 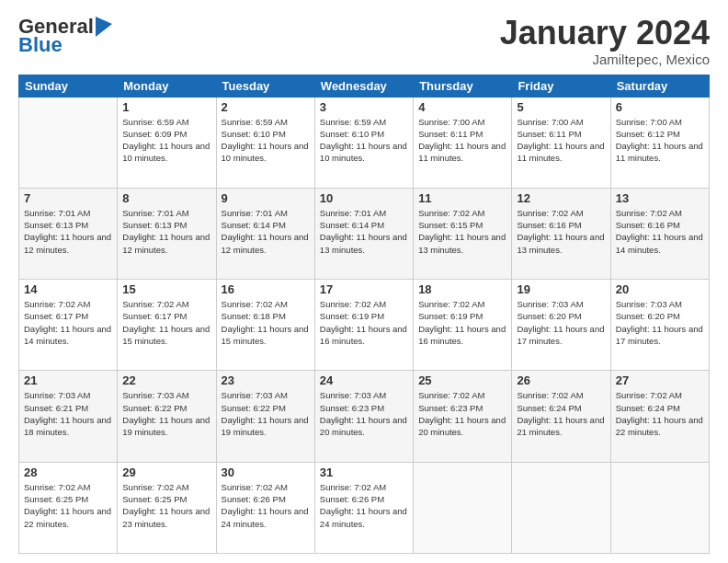 What do you see at coordinates (462, 107) in the screenshot?
I see `day-number: 4` at bounding box center [462, 107].